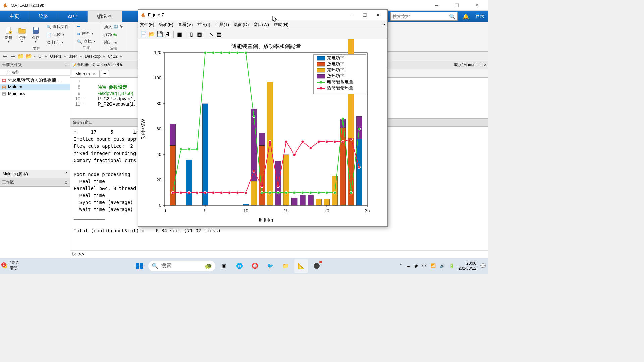  I want to click on crumb: C:, so click(40, 56).